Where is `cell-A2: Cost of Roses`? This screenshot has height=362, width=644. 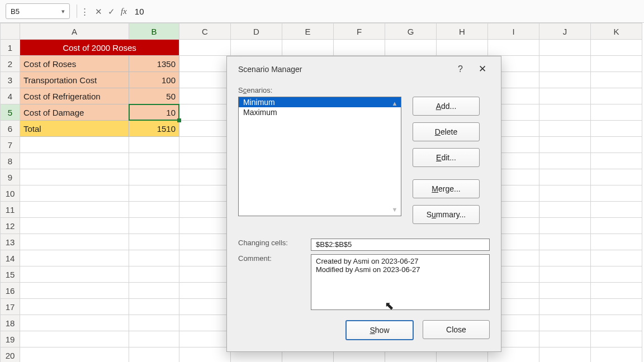 cell-A2: Cost of Roses is located at coordinates (75, 64).